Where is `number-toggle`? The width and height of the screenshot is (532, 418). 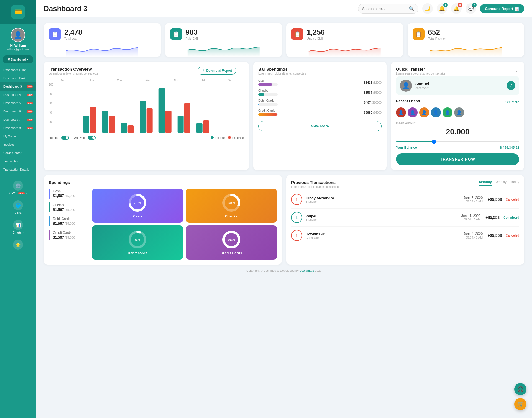
number-toggle is located at coordinates (65, 138).